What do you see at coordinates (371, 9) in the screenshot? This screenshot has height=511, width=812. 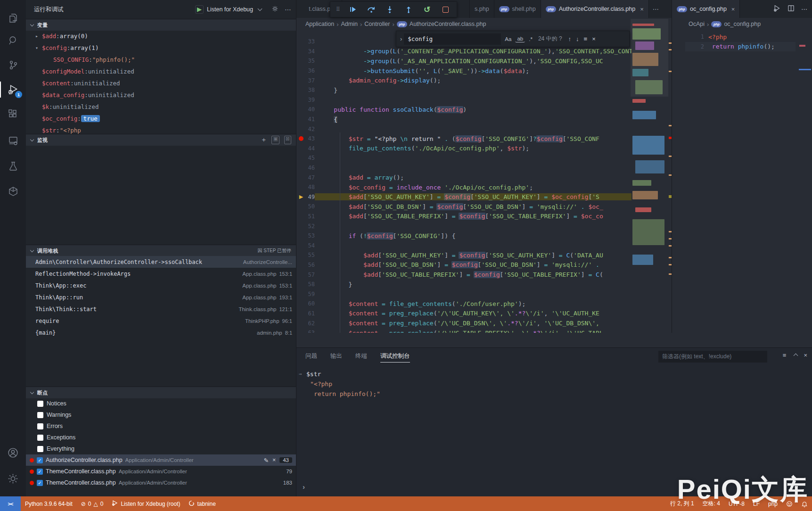 I see `step-over-button` at bounding box center [371, 9].